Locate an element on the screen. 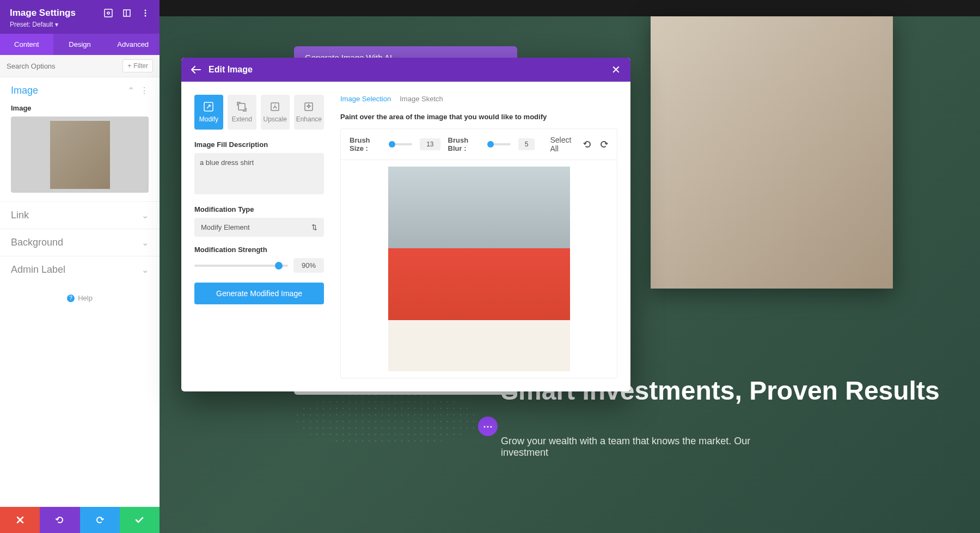  close-icon: ✕ is located at coordinates (616, 70).